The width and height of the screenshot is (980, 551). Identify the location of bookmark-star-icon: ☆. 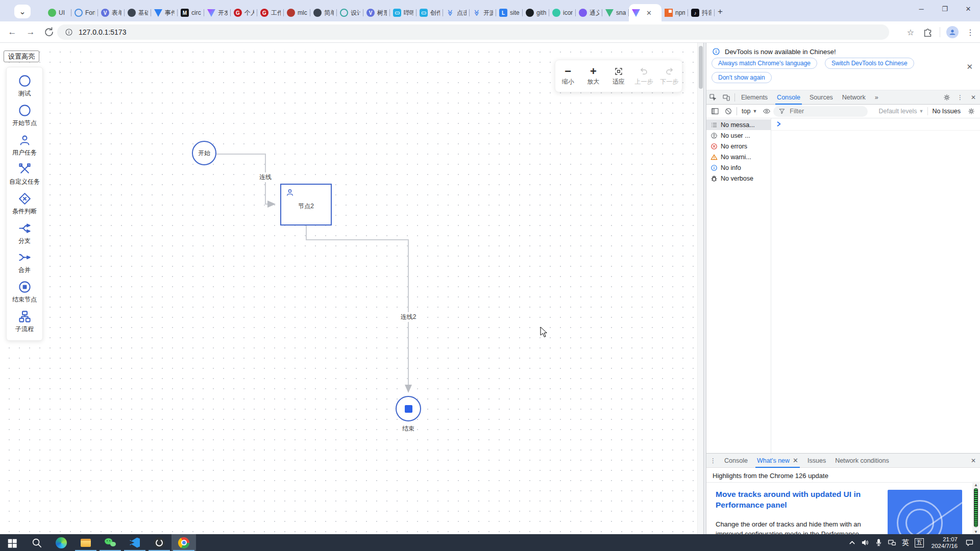
(911, 32).